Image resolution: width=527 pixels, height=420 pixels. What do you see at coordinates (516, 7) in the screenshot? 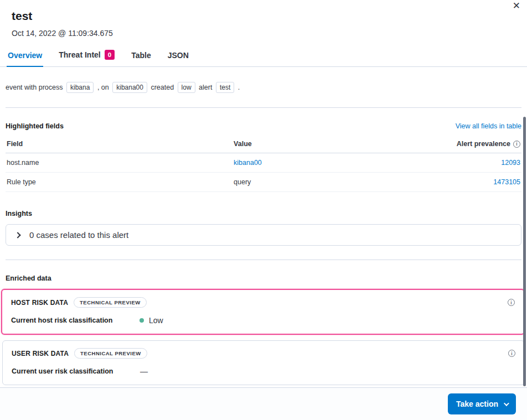
I see `close-icon: ✕` at bounding box center [516, 7].